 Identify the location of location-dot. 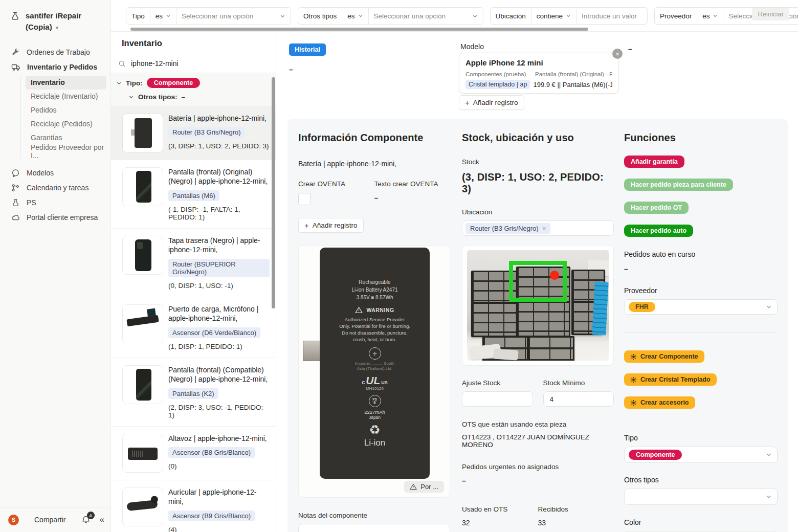
(555, 275).